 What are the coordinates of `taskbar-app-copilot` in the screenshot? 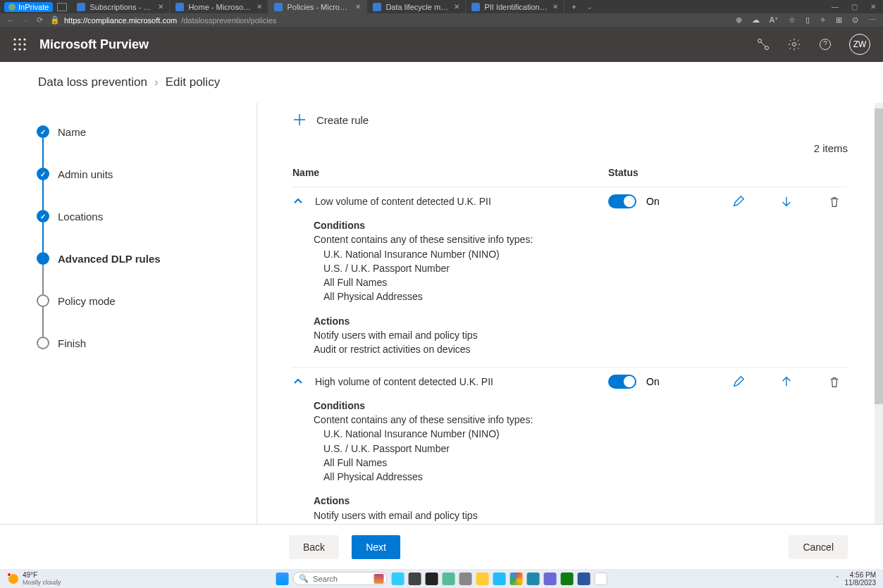 It's located at (398, 579).